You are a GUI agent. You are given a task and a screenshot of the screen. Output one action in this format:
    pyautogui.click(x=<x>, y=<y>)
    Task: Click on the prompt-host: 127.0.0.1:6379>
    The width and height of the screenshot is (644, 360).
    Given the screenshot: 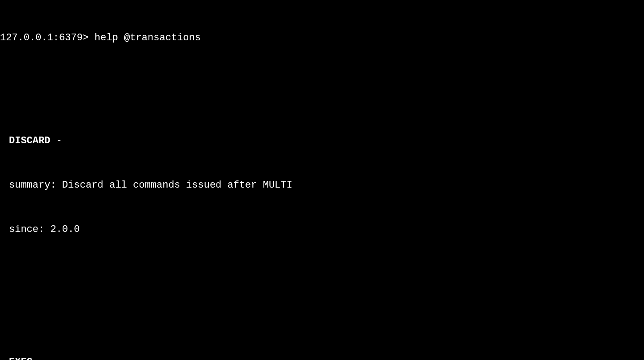 What is the action you would take?
    pyautogui.click(x=44, y=38)
    